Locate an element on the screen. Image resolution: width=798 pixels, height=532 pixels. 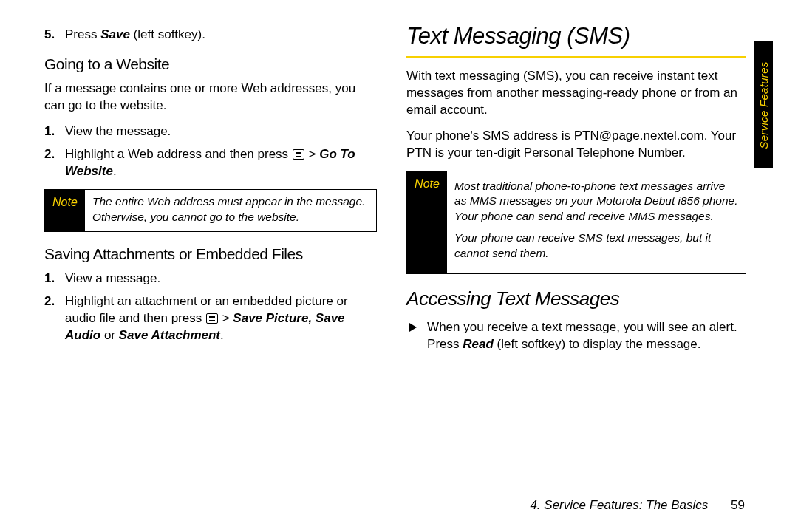
bullet-list: When you receive a text message, you wil… is located at coordinates (576, 336).